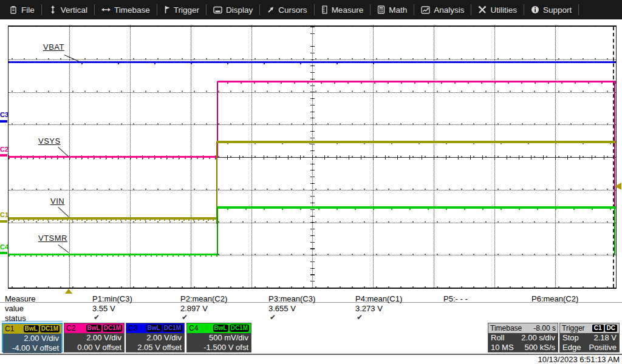 The height and width of the screenshot is (364, 622). I want to click on trace-label-vtsmr: VTSMR, so click(53, 238).